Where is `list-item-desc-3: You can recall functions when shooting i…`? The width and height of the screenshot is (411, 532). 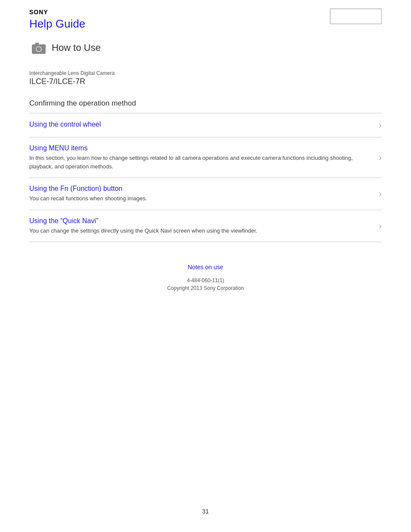
list-item-desc-3: You can recall functions when shooting i… is located at coordinates (88, 198).